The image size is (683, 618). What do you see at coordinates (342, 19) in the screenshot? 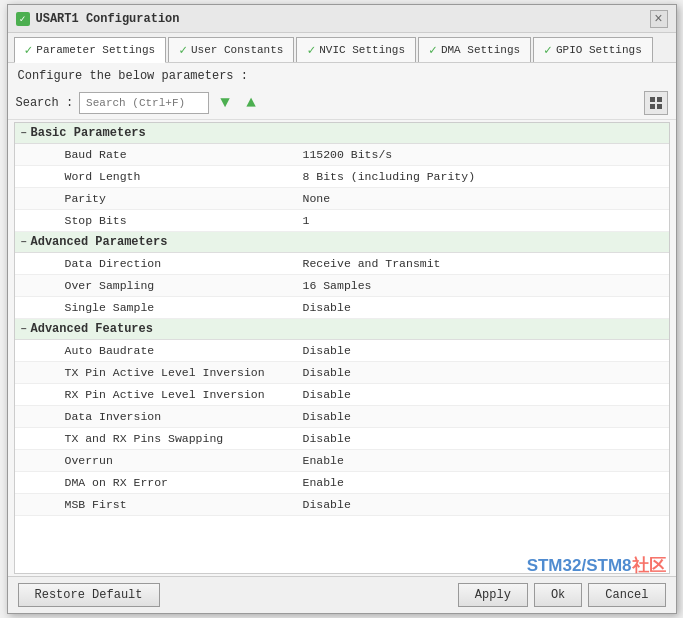
I see `title-bar: ✓ USART1 Configuration ×` at bounding box center [342, 19].